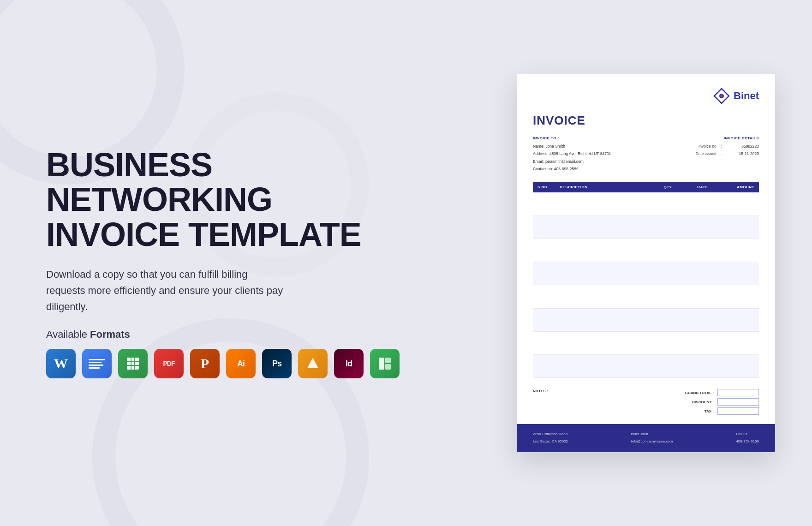 Image resolution: width=812 pixels, height=526 pixels. Describe the element at coordinates (646, 280) in the screenshot. I see `invoice-table: S.No Description QTY Rate Amount` at that location.